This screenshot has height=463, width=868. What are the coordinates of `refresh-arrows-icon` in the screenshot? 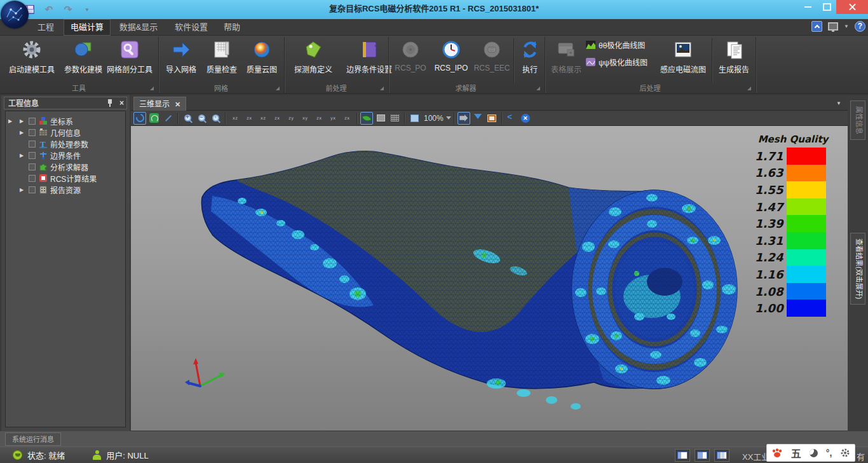 It's located at (530, 50).